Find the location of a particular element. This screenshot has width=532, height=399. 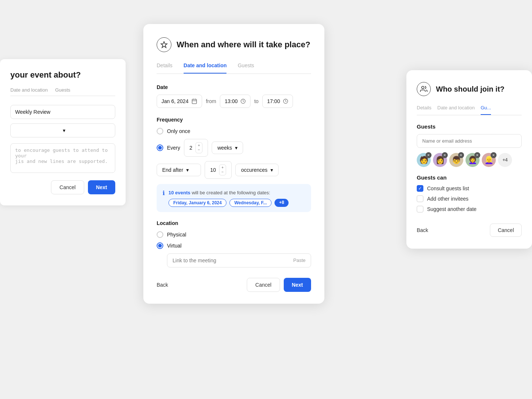

next-button: Next is located at coordinates (297, 285).